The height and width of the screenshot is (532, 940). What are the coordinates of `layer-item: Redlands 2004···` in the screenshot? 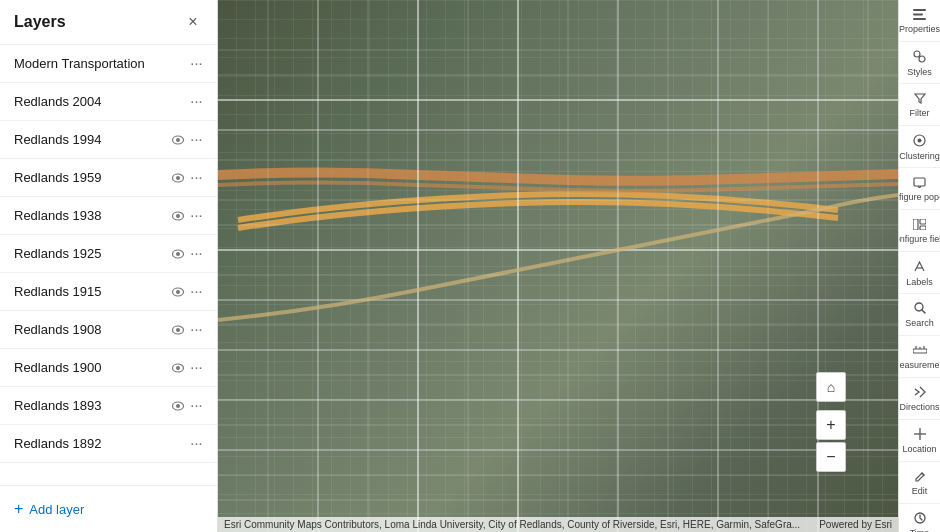 It's located at (108, 102).